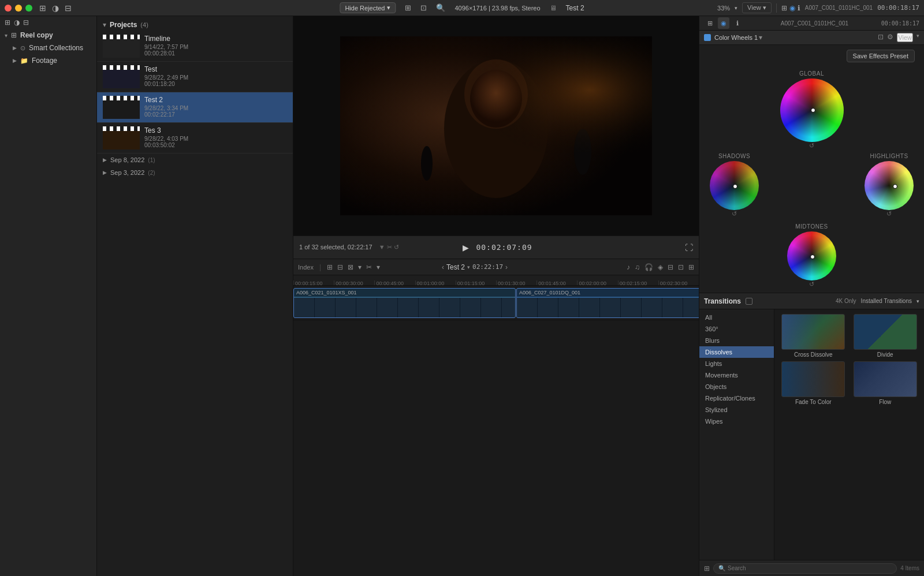  What do you see at coordinates (340, 267) in the screenshot?
I see `tl-icon2: ⊟` at bounding box center [340, 267].